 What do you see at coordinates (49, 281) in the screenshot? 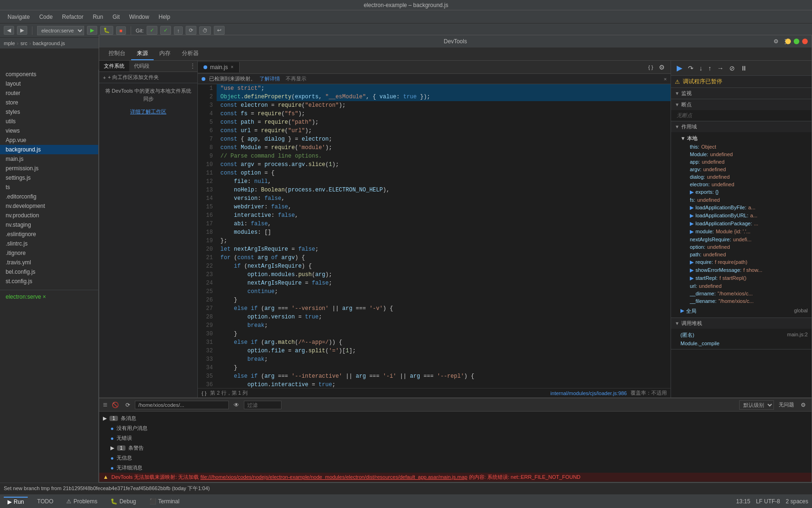
I see `sidebar-item-stconfig: st.config.js` at bounding box center [49, 281].